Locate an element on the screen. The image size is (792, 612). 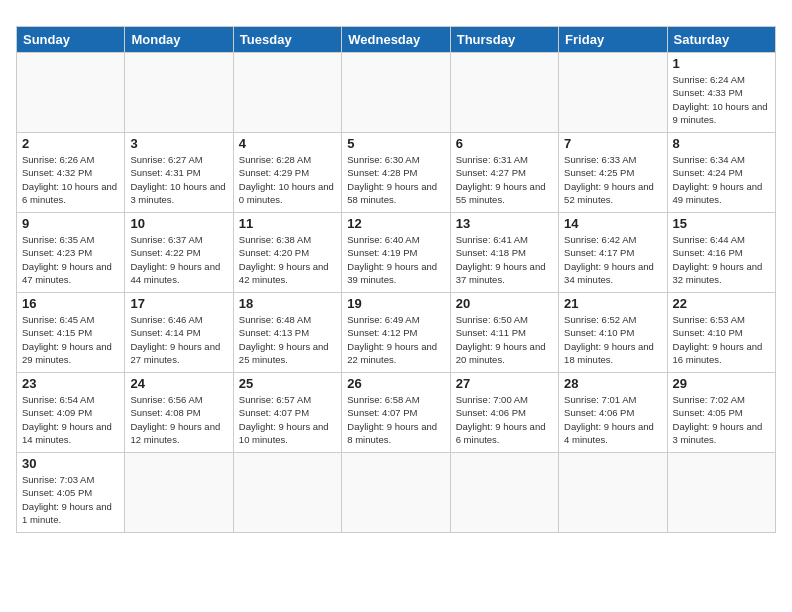
day-info: Sunrise: 6:41 AM Sunset: 4:18 PM Dayligh… is located at coordinates (504, 260).